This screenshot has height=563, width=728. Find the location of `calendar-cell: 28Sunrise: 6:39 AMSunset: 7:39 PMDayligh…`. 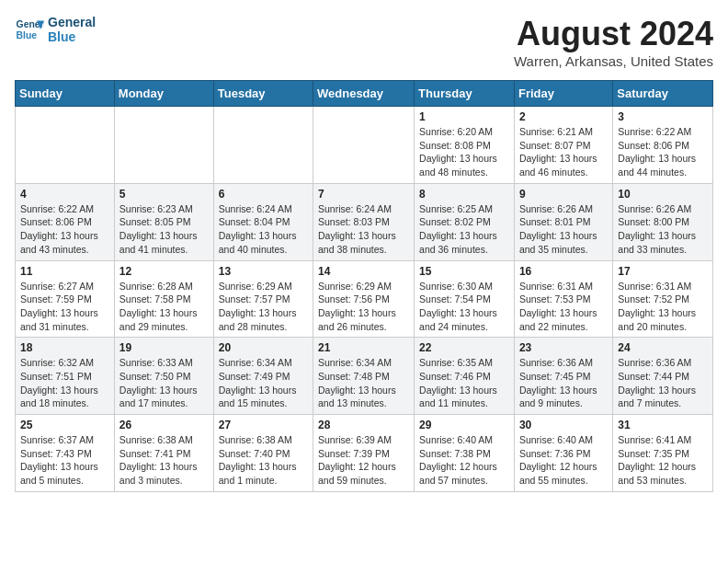

calendar-cell: 28Sunrise: 6:39 AMSunset: 7:39 PMDayligh… is located at coordinates (364, 454).